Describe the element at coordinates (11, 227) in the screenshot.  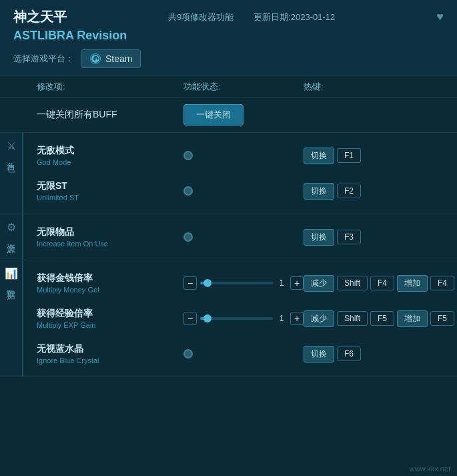
I see `resources-icon: ⚙` at that location.